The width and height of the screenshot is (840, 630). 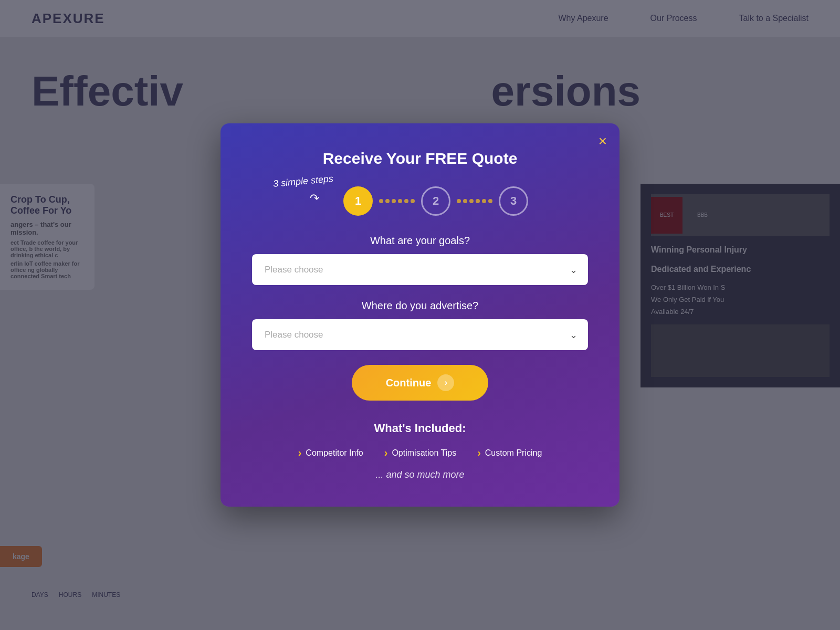 I want to click on chevron-icon-2: ›, so click(x=386, y=453).